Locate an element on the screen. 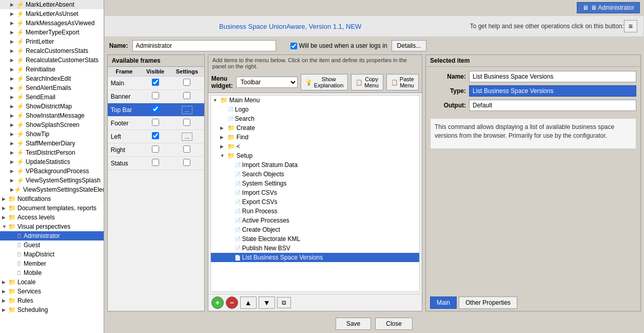  move-up-button: ▲ is located at coordinates (248, 303).